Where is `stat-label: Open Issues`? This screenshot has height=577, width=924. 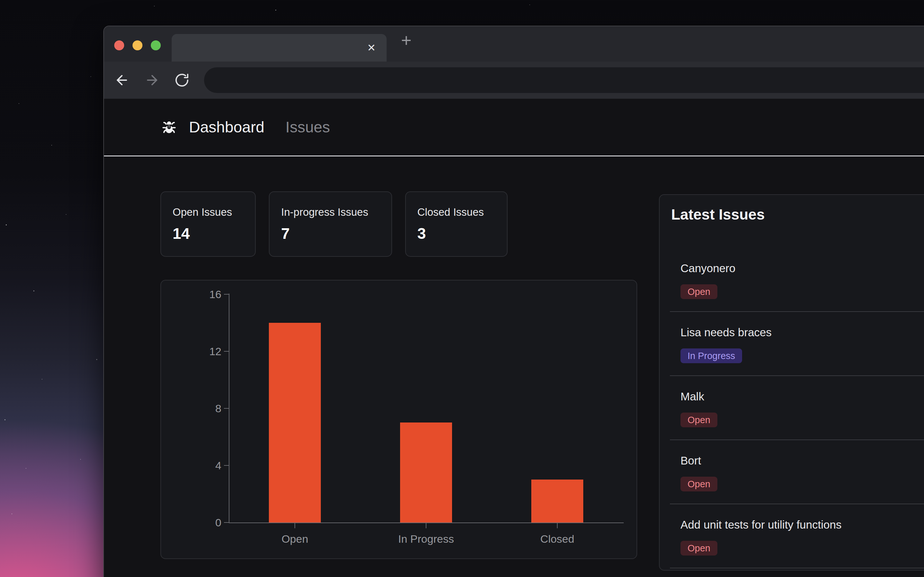
stat-label: Open Issues is located at coordinates (202, 212).